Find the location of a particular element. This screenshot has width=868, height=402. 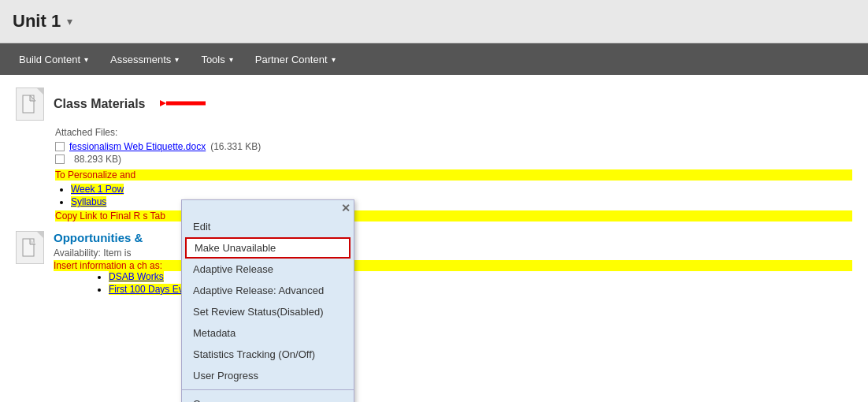

red-arrow is located at coordinates (184, 104).